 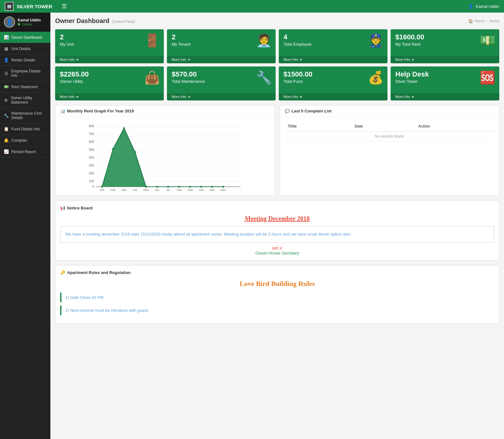 I want to click on notice-role: Ocean House Secratary, so click(x=277, y=253).